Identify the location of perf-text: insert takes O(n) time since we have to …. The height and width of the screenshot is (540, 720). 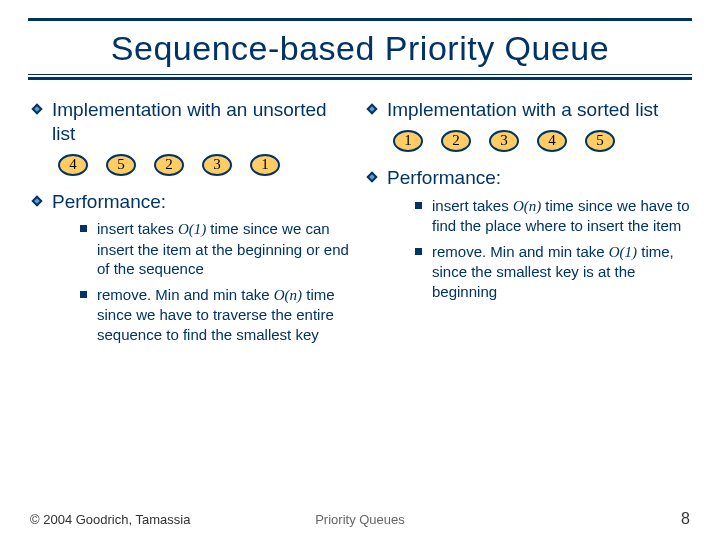
(561, 216).